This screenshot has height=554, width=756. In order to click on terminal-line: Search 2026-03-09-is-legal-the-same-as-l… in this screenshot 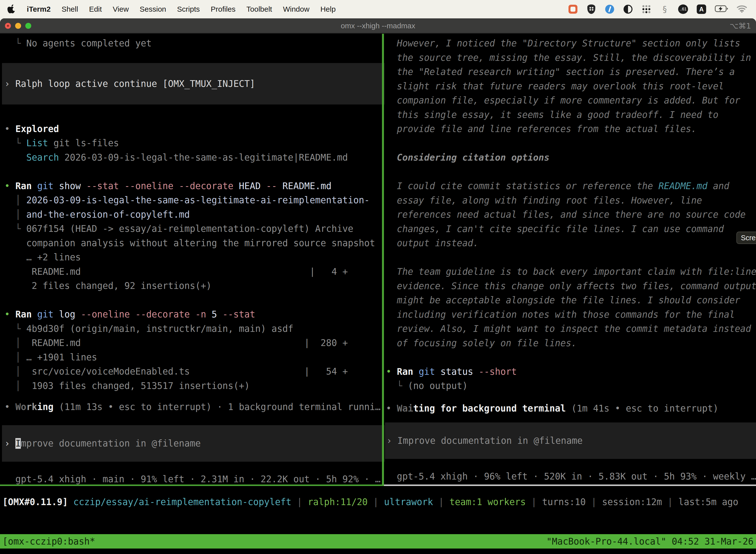, I will do `click(195, 158)`.